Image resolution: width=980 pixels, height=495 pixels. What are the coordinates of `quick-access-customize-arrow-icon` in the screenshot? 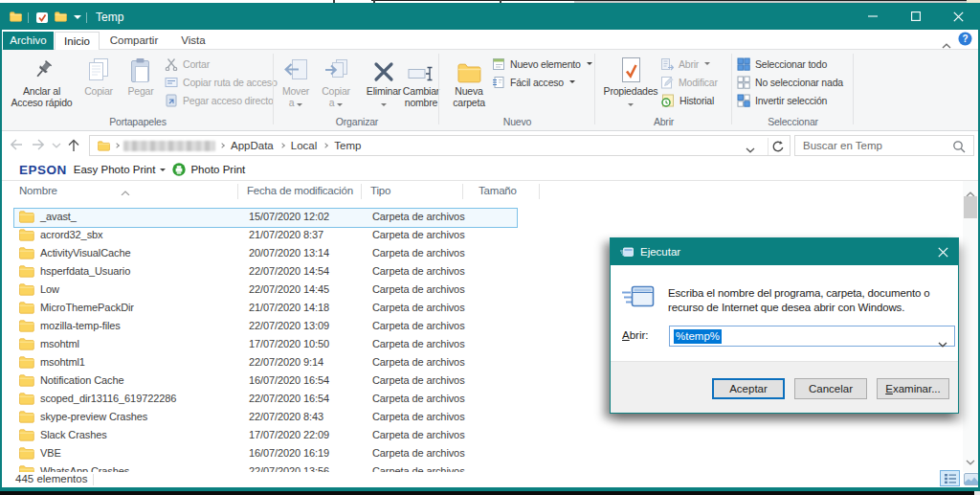 It's located at (78, 17).